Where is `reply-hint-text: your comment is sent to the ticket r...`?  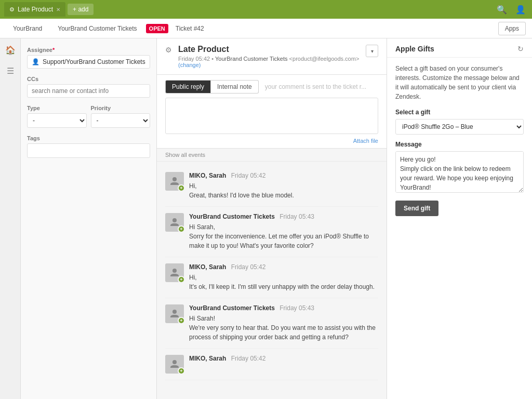 reply-hint-text: your comment is sent to the ticket r... is located at coordinates (316, 87).